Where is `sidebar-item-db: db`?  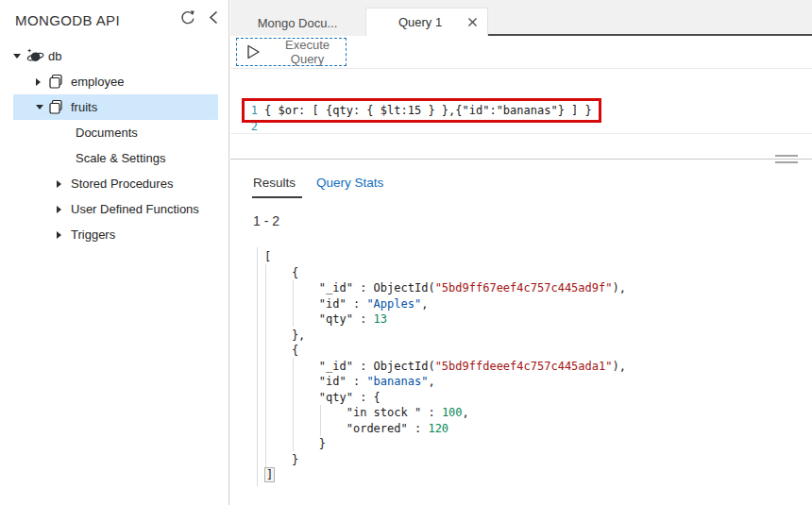 sidebar-item-db: db is located at coordinates (113, 57).